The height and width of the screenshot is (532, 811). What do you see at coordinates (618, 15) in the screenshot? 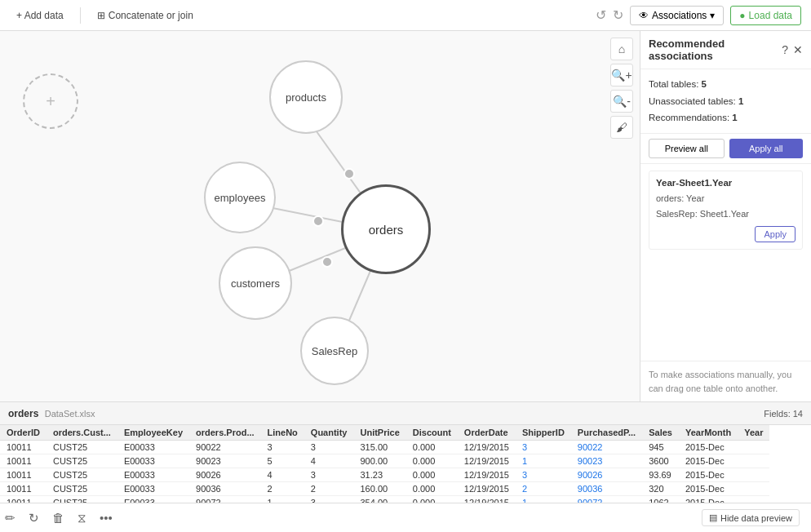
I see `redo-button: ↻` at bounding box center [618, 15].